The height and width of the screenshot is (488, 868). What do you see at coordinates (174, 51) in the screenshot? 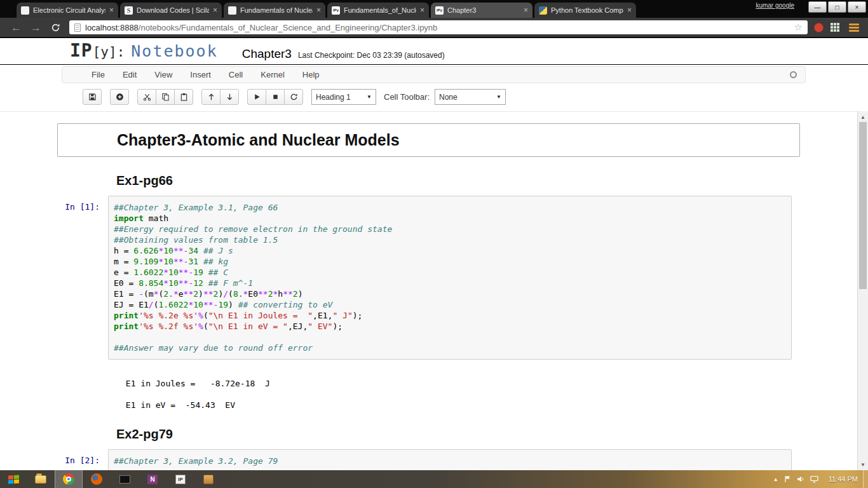
I see `logo-notebook-text: Notebook` at bounding box center [174, 51].